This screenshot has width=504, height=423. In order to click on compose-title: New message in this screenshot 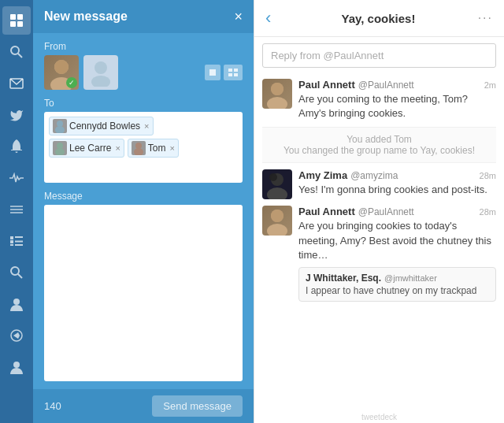, I will do `click(86, 17)`.